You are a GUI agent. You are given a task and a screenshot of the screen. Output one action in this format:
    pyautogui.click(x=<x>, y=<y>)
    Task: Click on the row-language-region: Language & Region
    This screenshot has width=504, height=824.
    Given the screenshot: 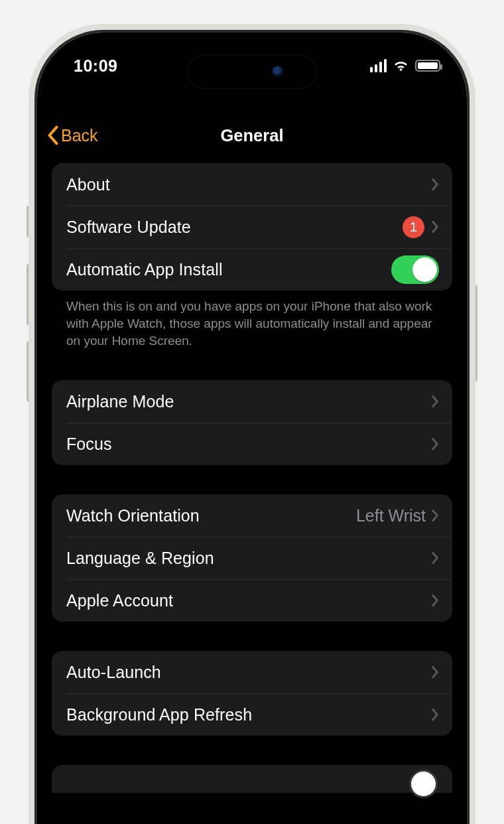 What is the action you would take?
    pyautogui.click(x=252, y=558)
    